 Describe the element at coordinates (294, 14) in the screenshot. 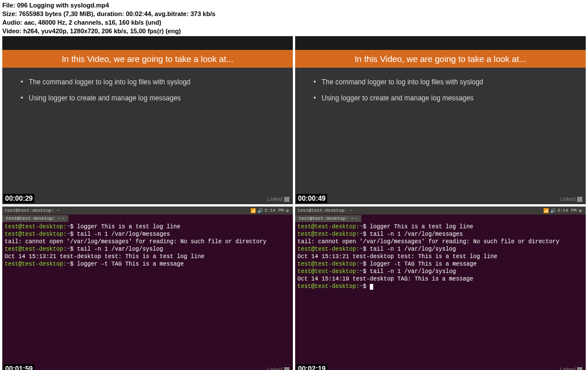

I see `size-line: Size: 7655983 bytes (7,30 MiB), duration…` at that location.